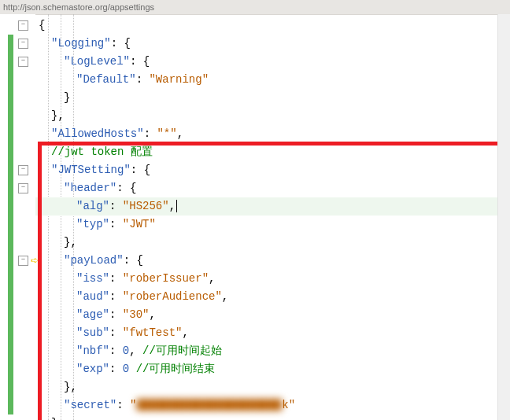 This screenshot has height=420, width=510. I want to click on code-line: "Logging": {, so click(272, 44).